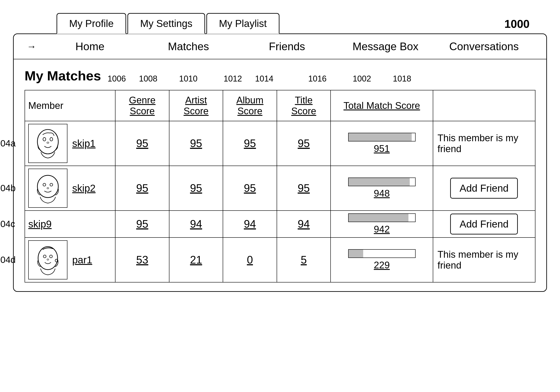 The image size is (560, 392). What do you see at coordinates (280, 47) in the screenshot?
I see `nav-bar: 922 → Home Matches Friends Message Box C…` at bounding box center [280, 47].